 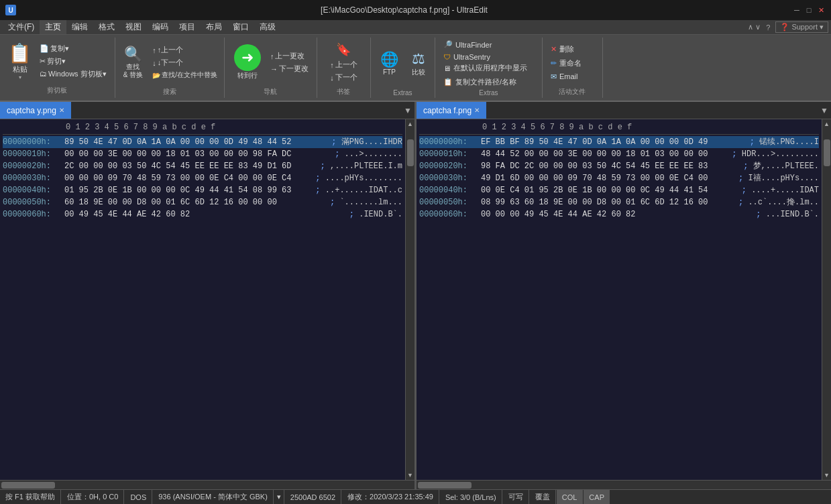 What do you see at coordinates (185, 50) in the screenshot?
I see `search-prev-button: ↑ ↑上一个` at bounding box center [185, 50].